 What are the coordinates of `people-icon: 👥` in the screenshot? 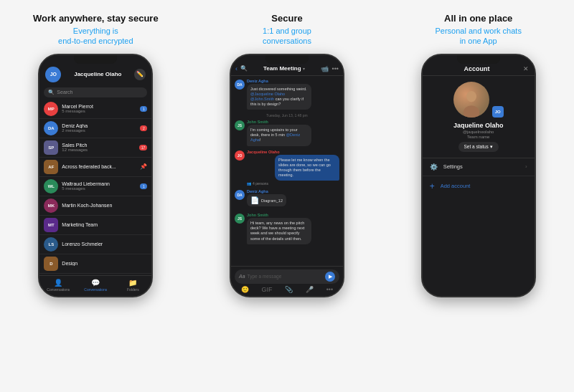 It's located at (249, 183).